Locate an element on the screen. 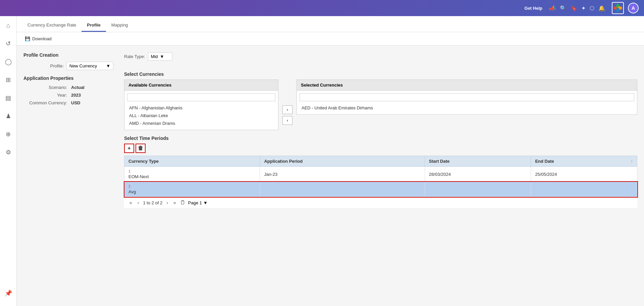 This screenshot has width=644, height=306. time-periods-table: Currency Type Application Period Start D… is located at coordinates (381, 176).